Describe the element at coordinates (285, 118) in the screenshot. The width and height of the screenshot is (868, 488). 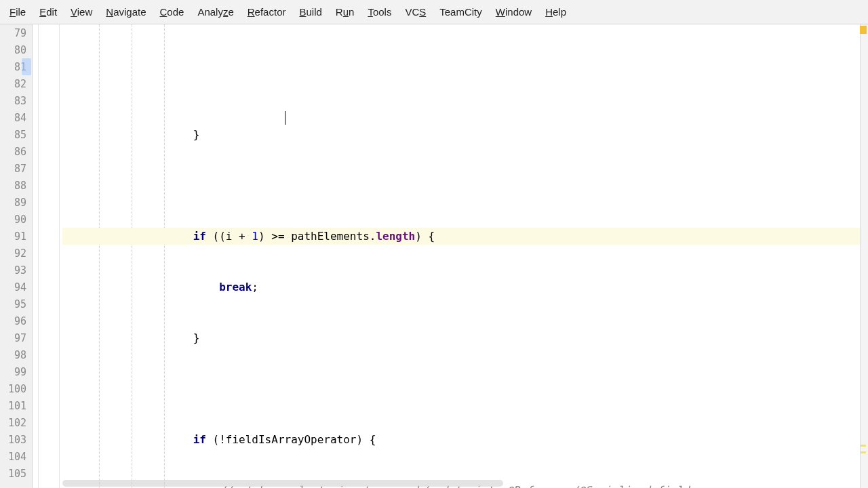
I see `text-caret` at that location.